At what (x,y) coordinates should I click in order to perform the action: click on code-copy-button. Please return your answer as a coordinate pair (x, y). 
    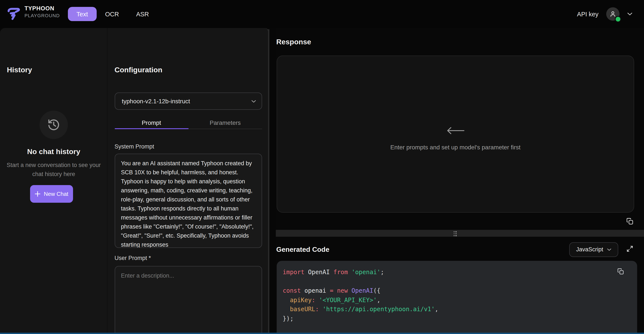
    Looking at the image, I should click on (620, 271).